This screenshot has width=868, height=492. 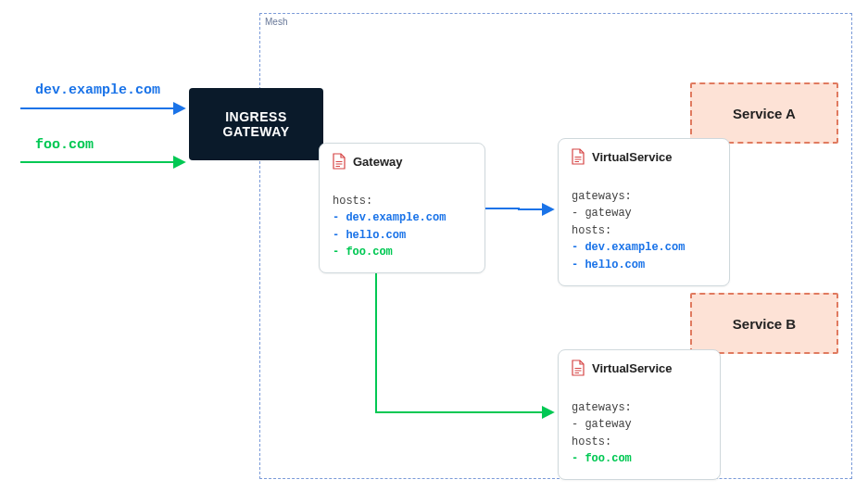 What do you see at coordinates (402, 208) in the screenshot?
I see `gateway-card: Gateway hosts: - dev.example.com - hello…` at bounding box center [402, 208].